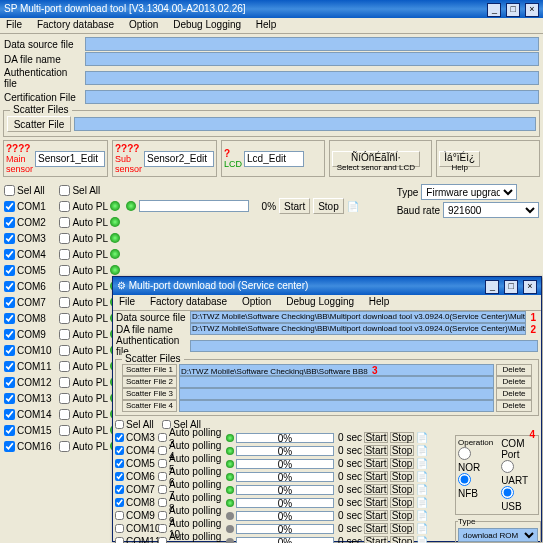 The width and height of the screenshot is (543, 543). What do you see at coordinates (498, 535) in the screenshot?
I see `ol-type-select: download ROM` at bounding box center [498, 535].